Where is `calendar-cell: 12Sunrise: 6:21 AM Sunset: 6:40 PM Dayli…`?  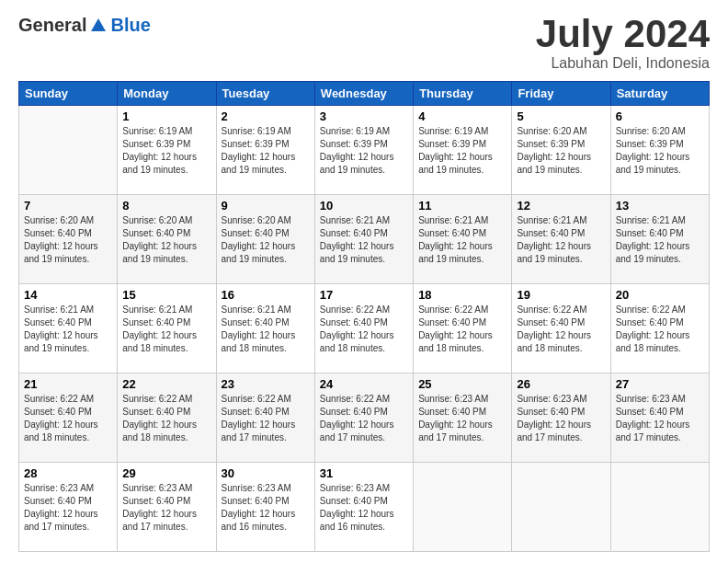 calendar-cell: 12Sunrise: 6:21 AM Sunset: 6:40 PM Dayli… is located at coordinates (561, 239).